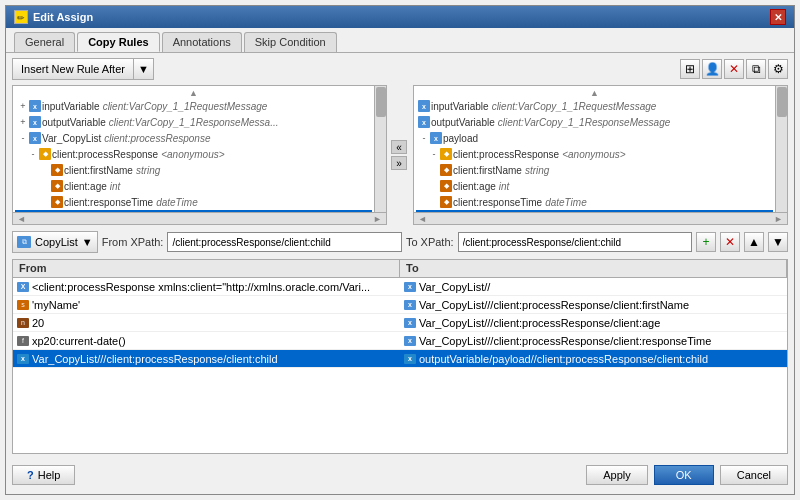 The image size is (800, 500). I want to click on insert-new-rule-btn: Insert New Rule After ▼, so click(83, 69).